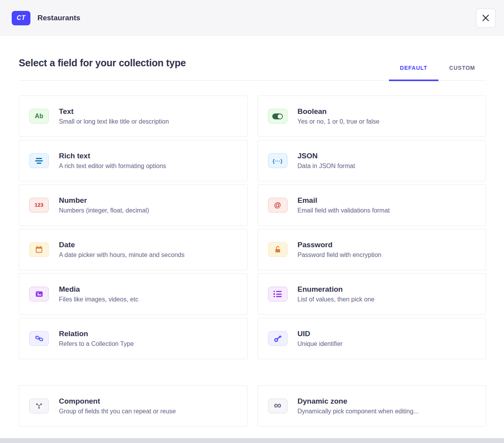 The height and width of the screenshot is (443, 504). I want to click on field-description: A rich text editor with formating option…, so click(112, 166).